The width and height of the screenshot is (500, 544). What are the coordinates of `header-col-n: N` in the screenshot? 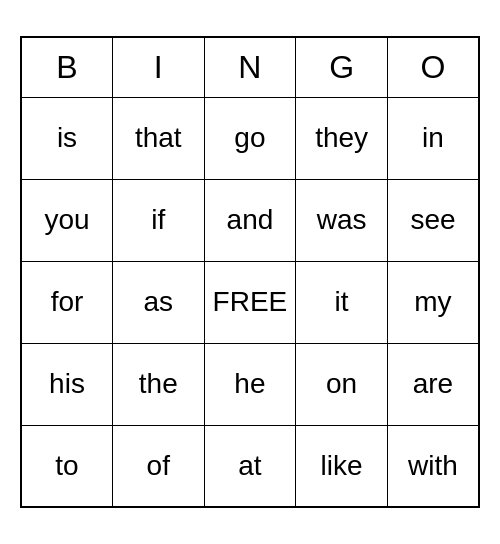 It's located at (250, 67).